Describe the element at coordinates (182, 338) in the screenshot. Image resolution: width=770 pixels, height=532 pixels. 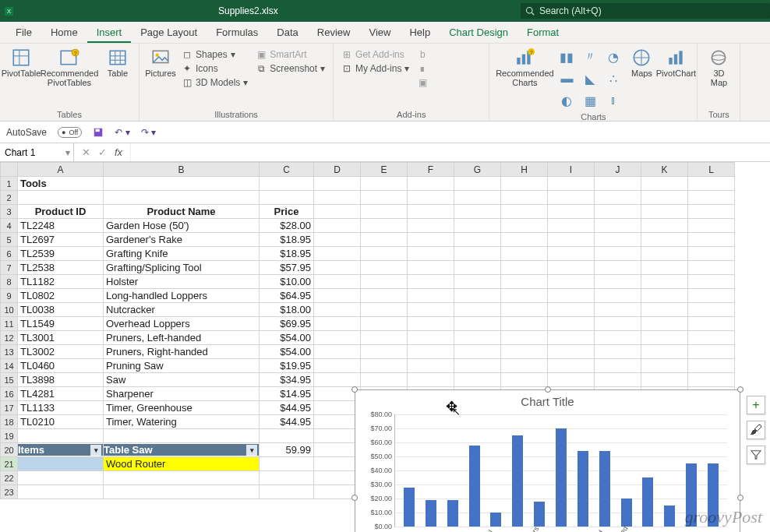
I see `cell: Pruners, Left-handed` at that location.